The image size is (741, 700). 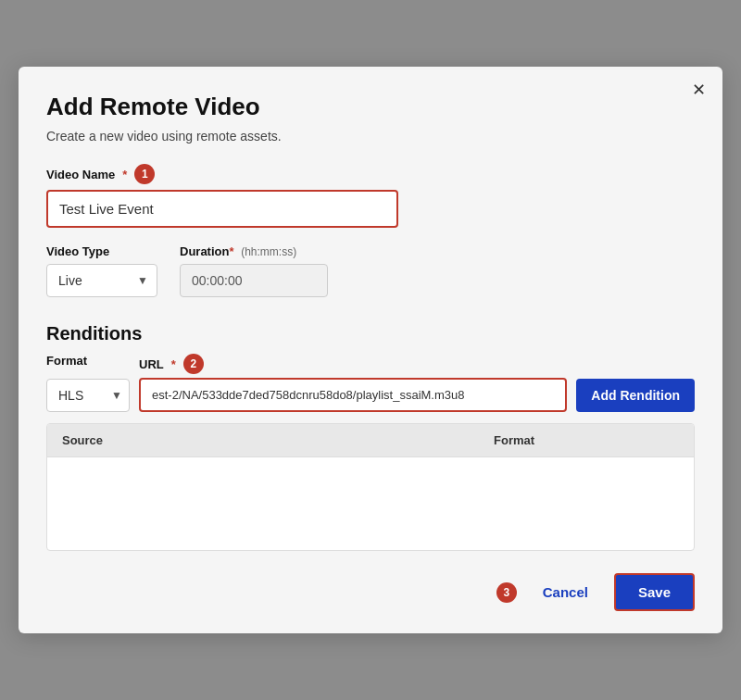 What do you see at coordinates (565, 593) in the screenshot?
I see `cancel-button: Cancel` at bounding box center [565, 593].